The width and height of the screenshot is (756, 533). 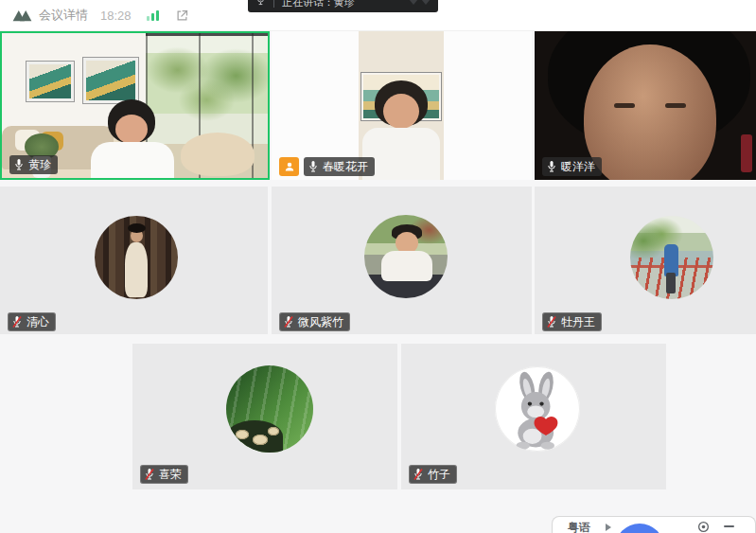 I want to click on speaking-text: 正在讲话：黄珍, so click(x=318, y=5).